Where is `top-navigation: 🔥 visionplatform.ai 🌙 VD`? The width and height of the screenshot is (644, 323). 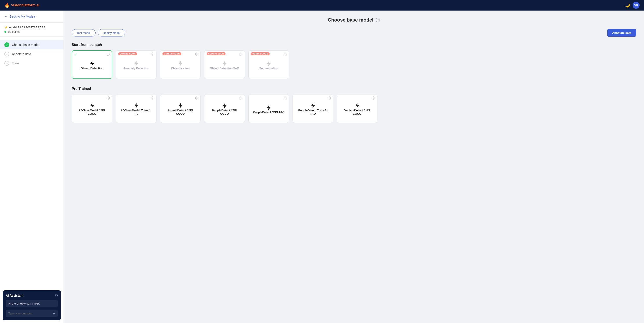
top-navigation: 🔥 visionplatform.ai 🌙 VD is located at coordinates (322, 5).